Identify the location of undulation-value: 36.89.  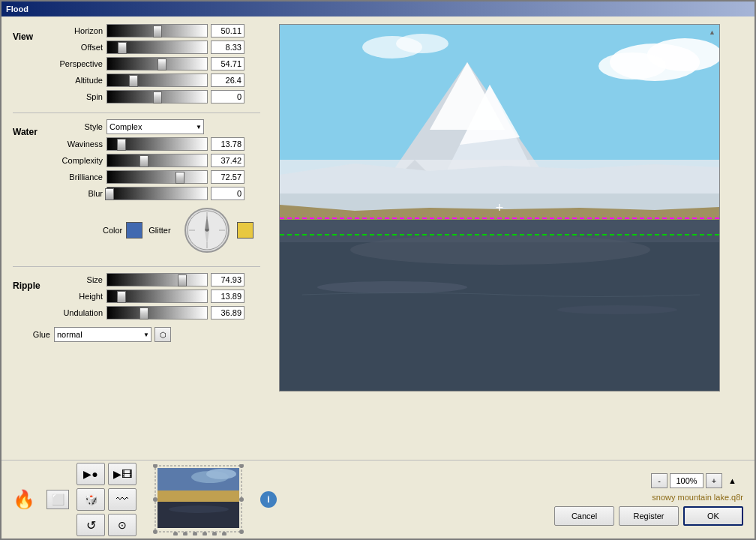
(228, 313).